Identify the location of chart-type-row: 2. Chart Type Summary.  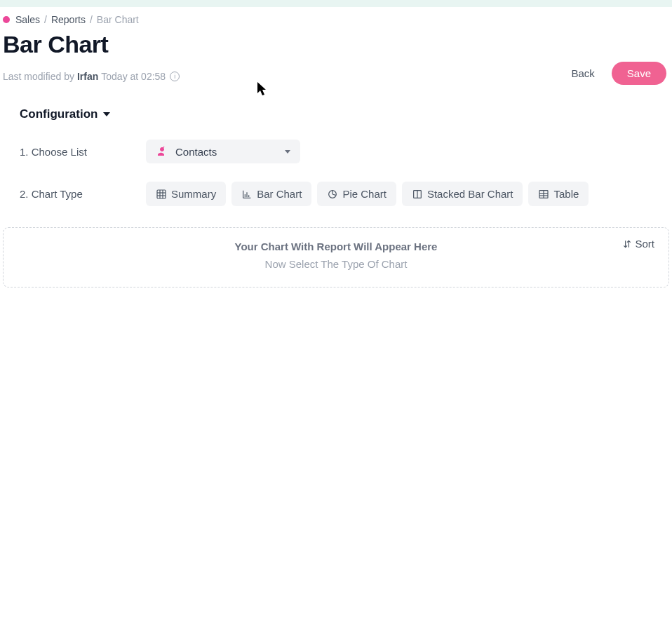
(336, 194).